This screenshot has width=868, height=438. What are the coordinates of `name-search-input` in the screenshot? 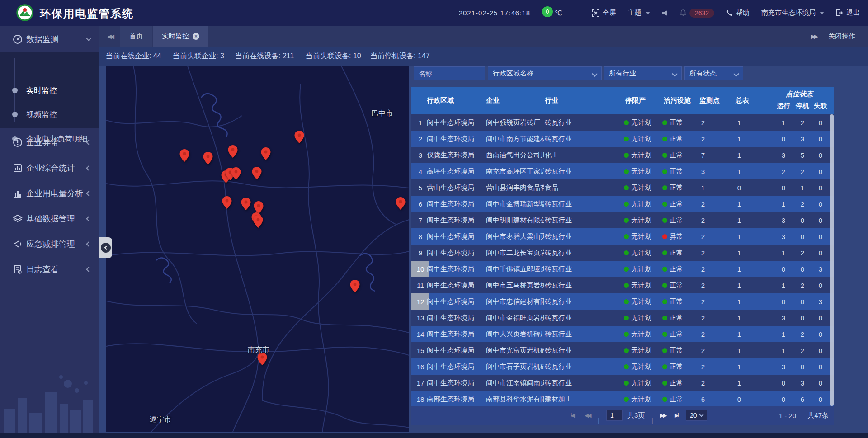 It's located at (449, 73).